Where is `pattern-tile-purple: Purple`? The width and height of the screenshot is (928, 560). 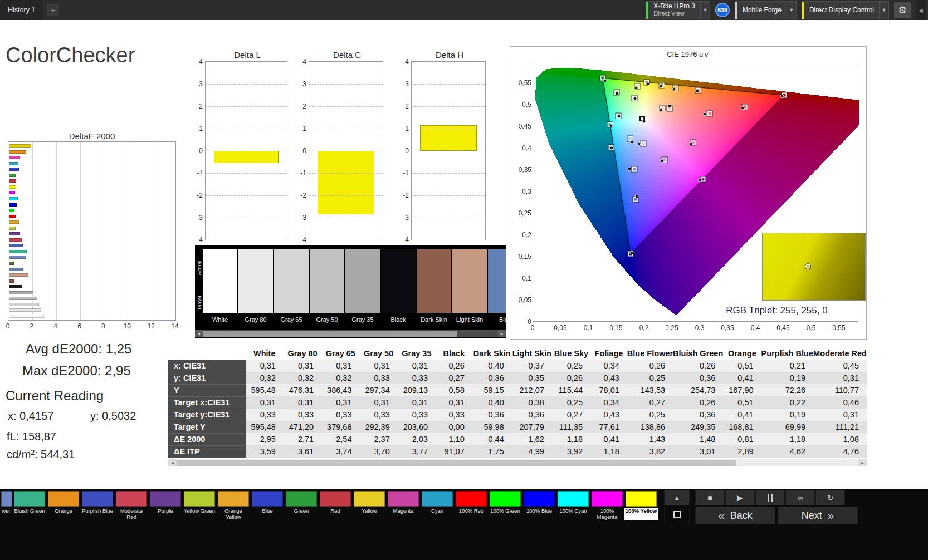
pattern-tile-purple: Purple is located at coordinates (165, 505).